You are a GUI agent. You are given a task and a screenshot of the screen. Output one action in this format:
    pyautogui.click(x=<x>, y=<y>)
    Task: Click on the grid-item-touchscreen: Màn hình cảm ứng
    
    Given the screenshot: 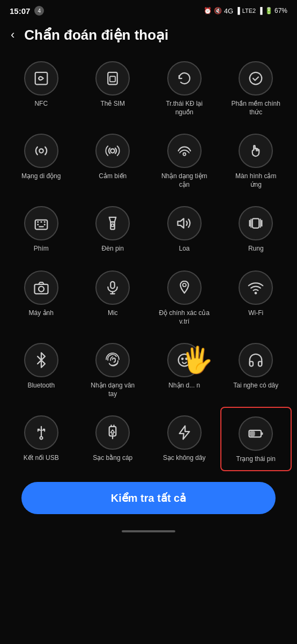 What is the action you would take?
    pyautogui.click(x=256, y=160)
    